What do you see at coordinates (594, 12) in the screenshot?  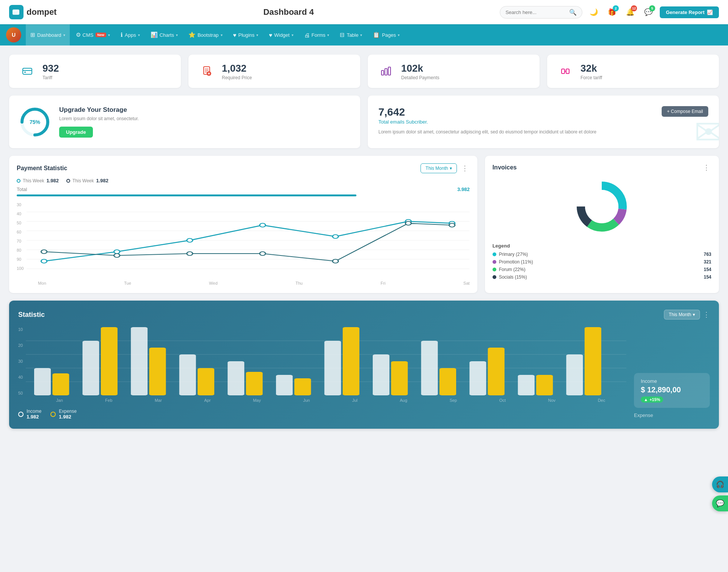 I see `moon-icon-btn: 🌙` at bounding box center [594, 12].